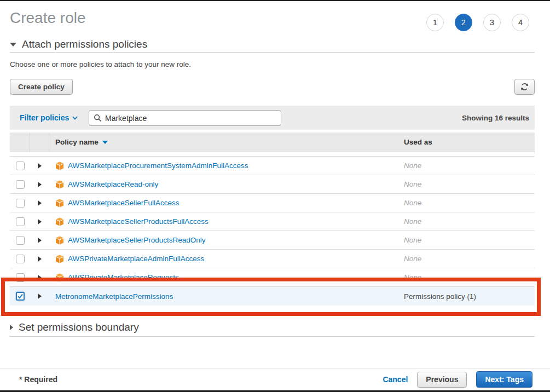 This screenshot has width=550, height=392. What do you see at coordinates (466, 142) in the screenshot?
I see `used-as-column-header: Used as` at bounding box center [466, 142].